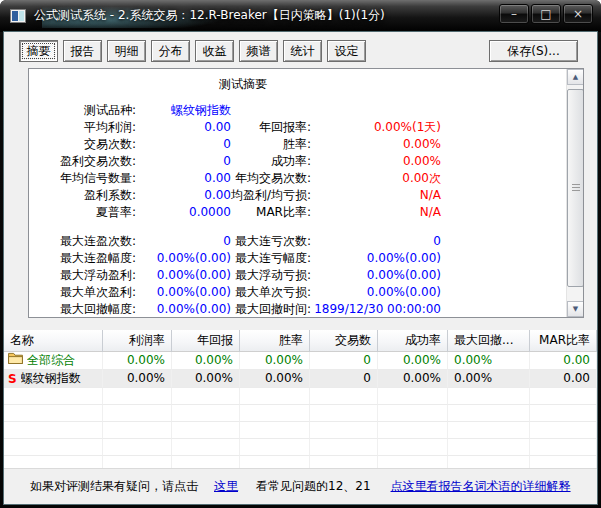  I want to click on summary-value-right: 0.00%(0.00), so click(376, 292).